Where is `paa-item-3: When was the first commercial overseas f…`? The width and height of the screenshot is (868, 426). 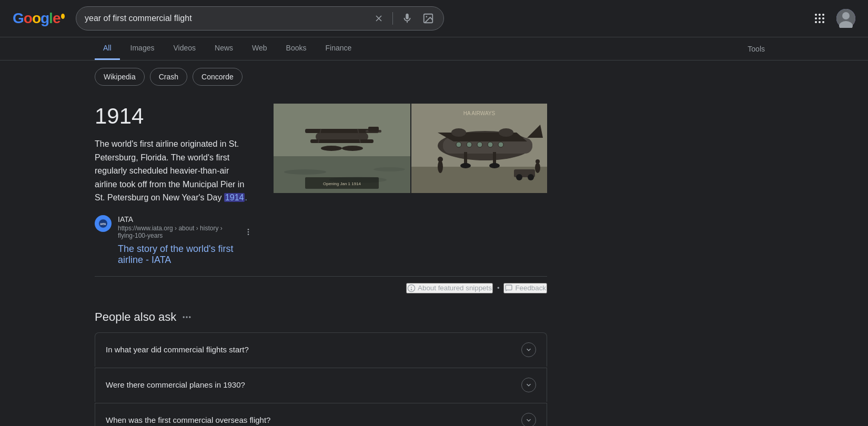 paa-item-3: When was the first commercial overseas f… is located at coordinates (321, 414).